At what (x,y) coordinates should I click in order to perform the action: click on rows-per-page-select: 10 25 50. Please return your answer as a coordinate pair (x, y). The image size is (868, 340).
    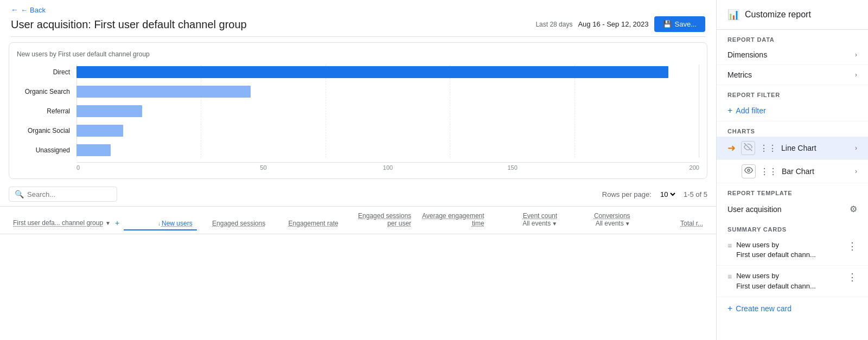
    Looking at the image, I should click on (667, 194).